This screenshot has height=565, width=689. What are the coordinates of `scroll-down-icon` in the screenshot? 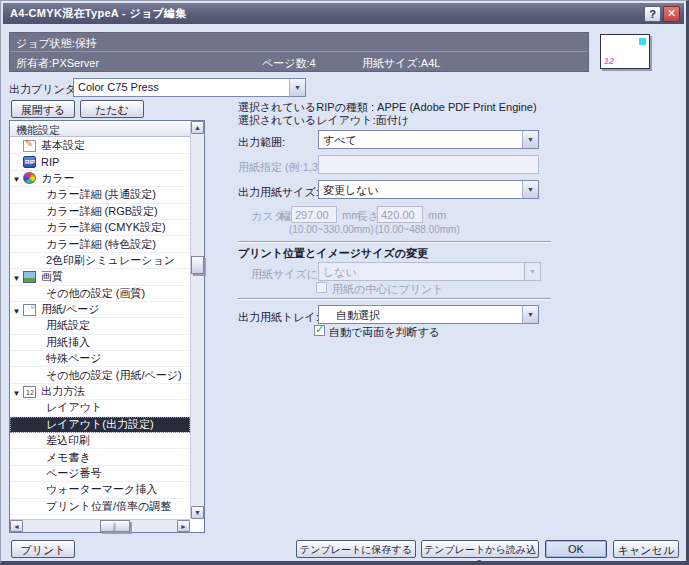 It's located at (198, 512).